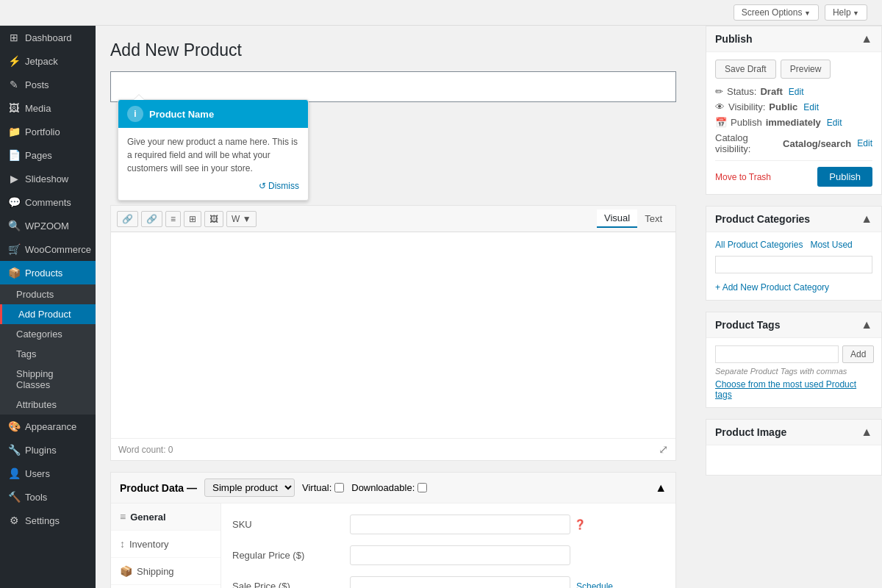 The height and width of the screenshot is (588, 882). I want to click on product-type-select: Simple product, so click(250, 488).